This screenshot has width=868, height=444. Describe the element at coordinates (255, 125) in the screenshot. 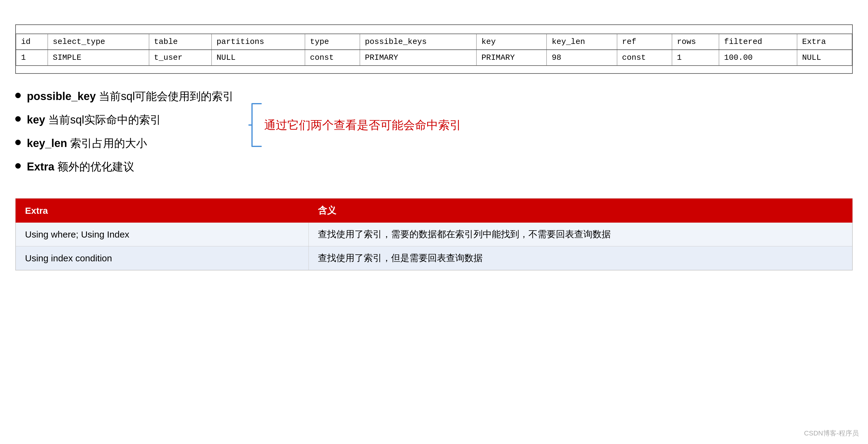

I see `bracket-icon` at that location.